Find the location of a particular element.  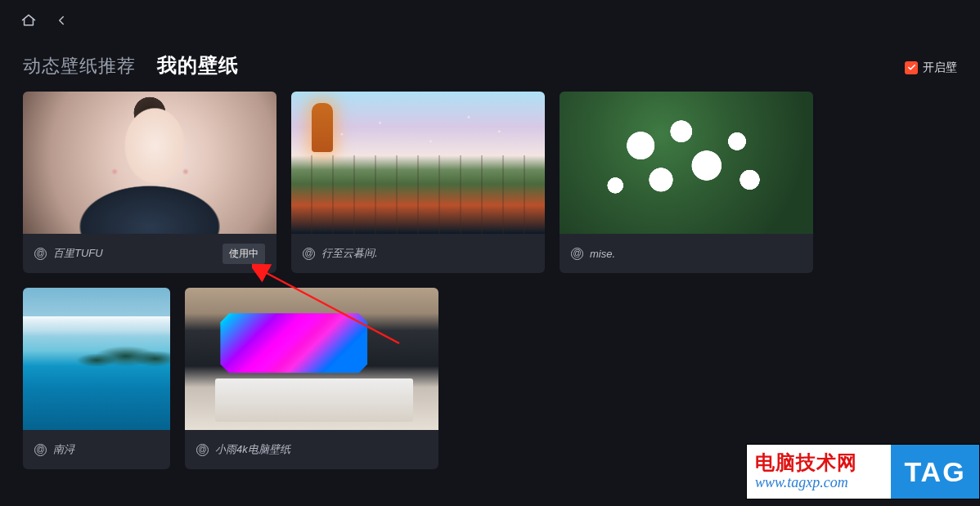

author-label: 百里TUFU is located at coordinates (79, 253).